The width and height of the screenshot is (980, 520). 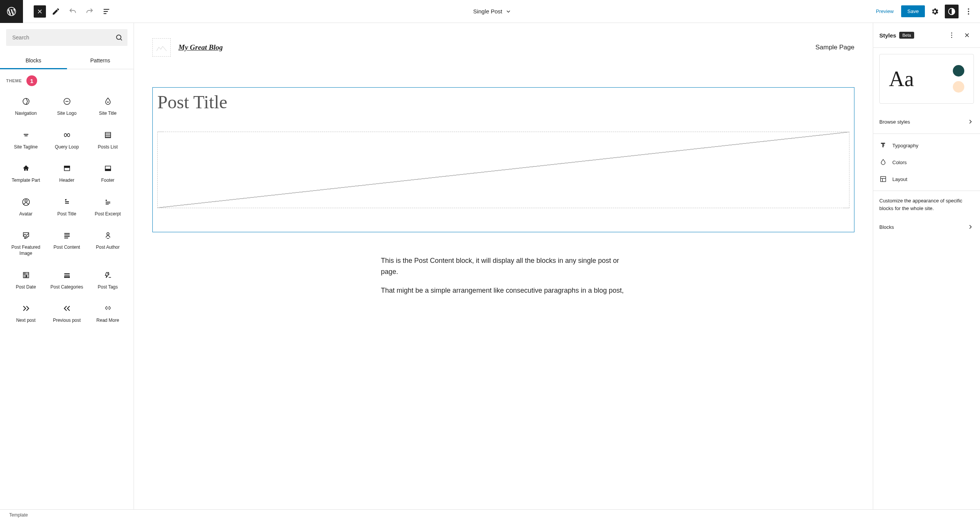 I want to click on edit-button, so click(x=56, y=11).